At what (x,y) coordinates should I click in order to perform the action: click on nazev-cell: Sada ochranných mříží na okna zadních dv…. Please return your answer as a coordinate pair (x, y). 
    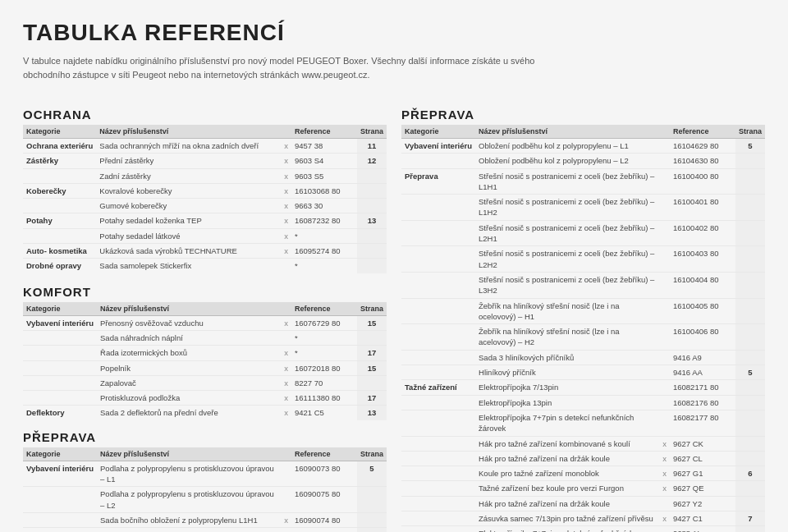
    Looking at the image, I should click on (189, 146).